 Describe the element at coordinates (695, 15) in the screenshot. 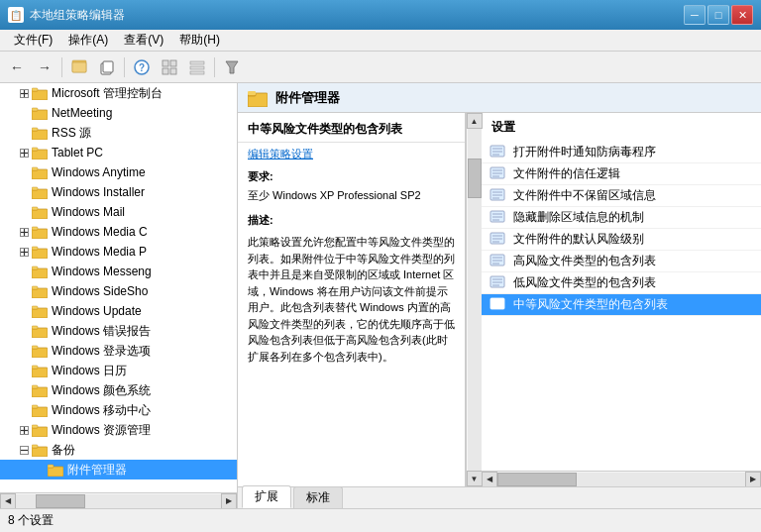

I see `minimize-button: ─` at that location.